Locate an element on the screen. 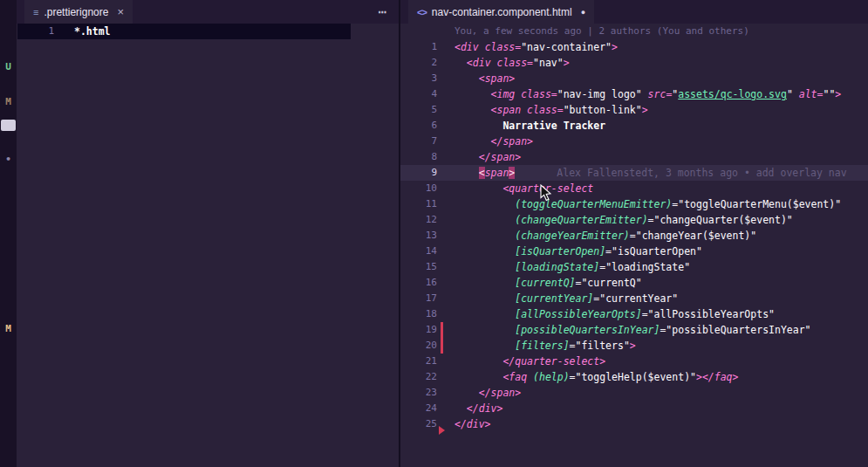  git-badge-untracked: U is located at coordinates (9, 66).